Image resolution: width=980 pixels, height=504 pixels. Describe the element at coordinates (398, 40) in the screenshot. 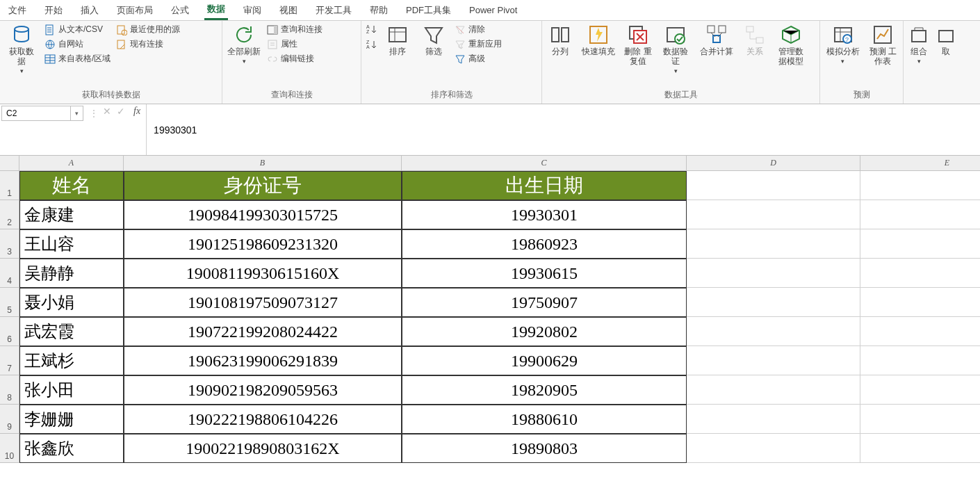

I see `sort-button: 排序` at that location.